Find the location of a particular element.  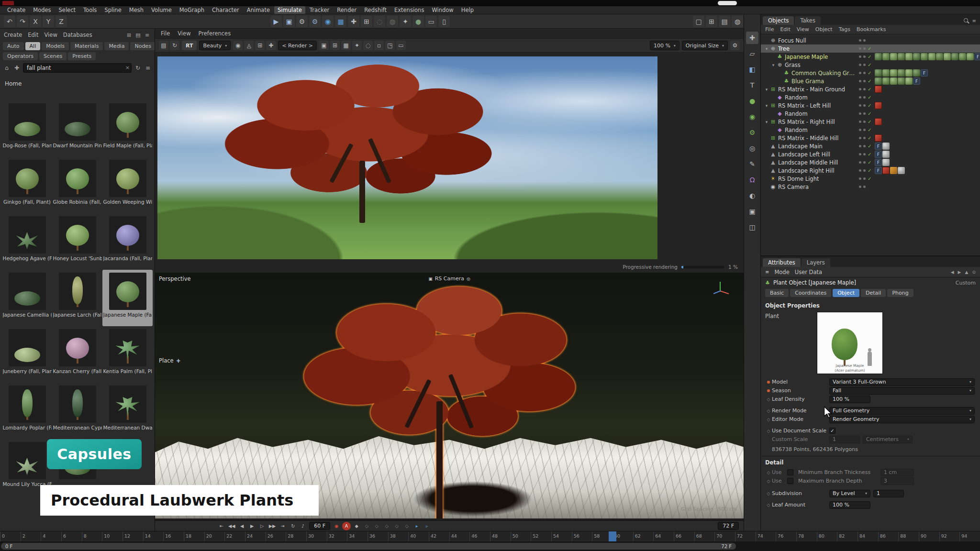

menu-help: Help is located at coordinates (468, 10).